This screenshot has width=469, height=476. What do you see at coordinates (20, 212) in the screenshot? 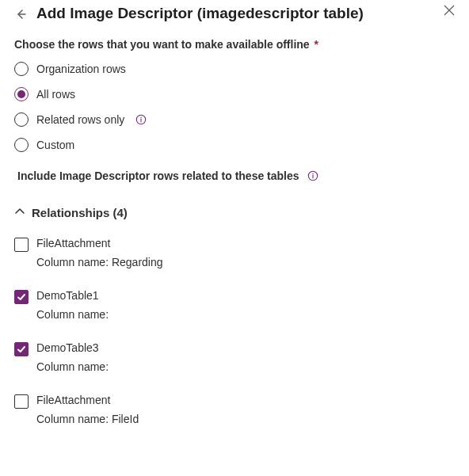
I see `chevron-up-icon` at bounding box center [20, 212].